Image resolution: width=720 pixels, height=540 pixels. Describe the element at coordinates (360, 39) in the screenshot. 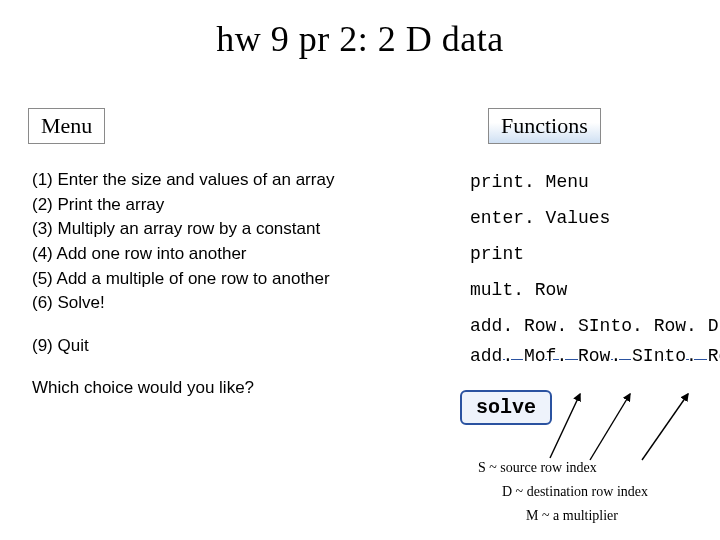

I see `page-title: hw 9 pr 2: 2 D data` at that location.